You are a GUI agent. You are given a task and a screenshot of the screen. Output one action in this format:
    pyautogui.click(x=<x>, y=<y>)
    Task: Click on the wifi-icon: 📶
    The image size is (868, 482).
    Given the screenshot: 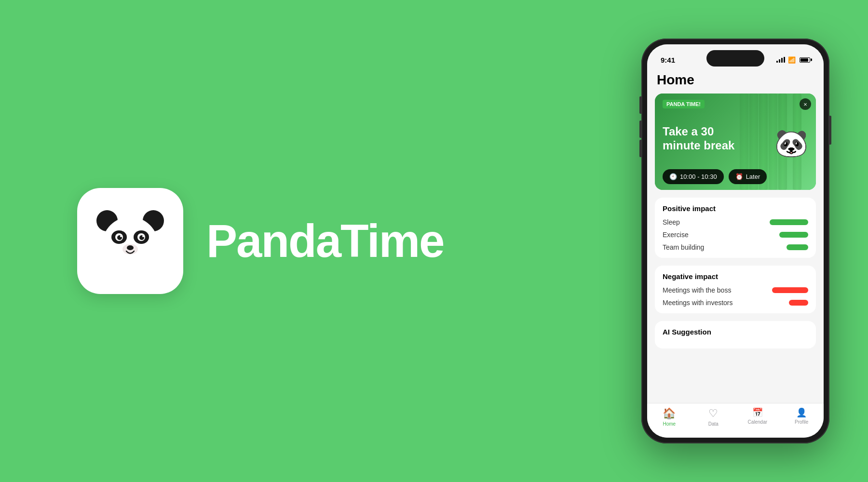 What is the action you would take?
    pyautogui.click(x=792, y=60)
    